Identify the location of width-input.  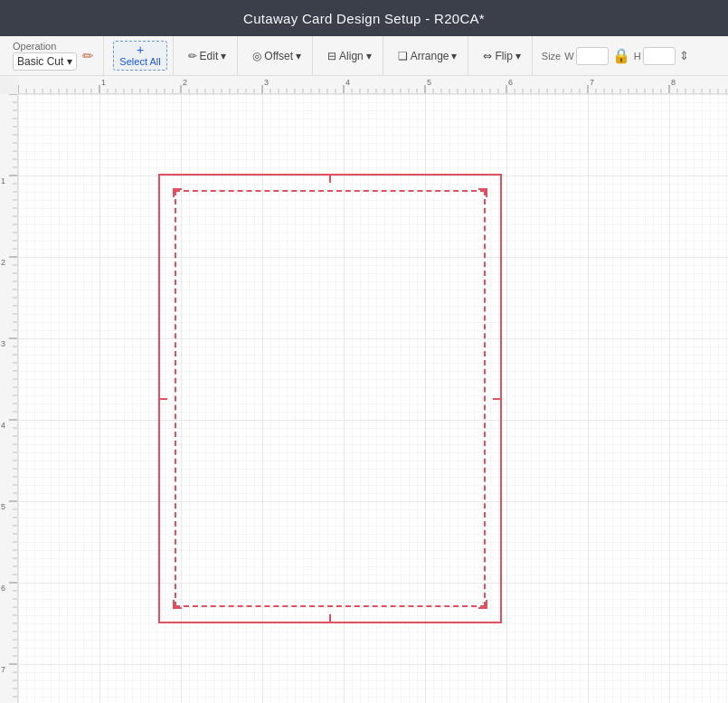
(592, 56).